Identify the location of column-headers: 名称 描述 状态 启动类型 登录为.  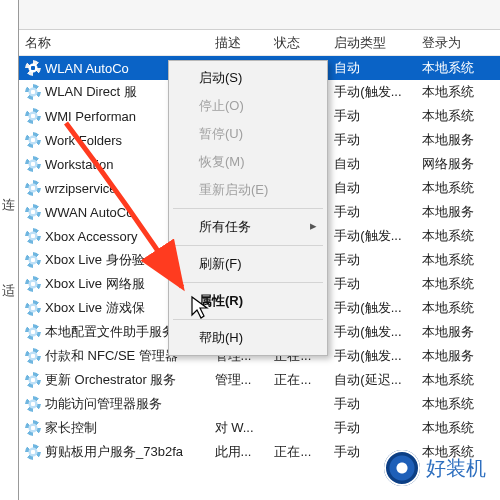
(260, 43).